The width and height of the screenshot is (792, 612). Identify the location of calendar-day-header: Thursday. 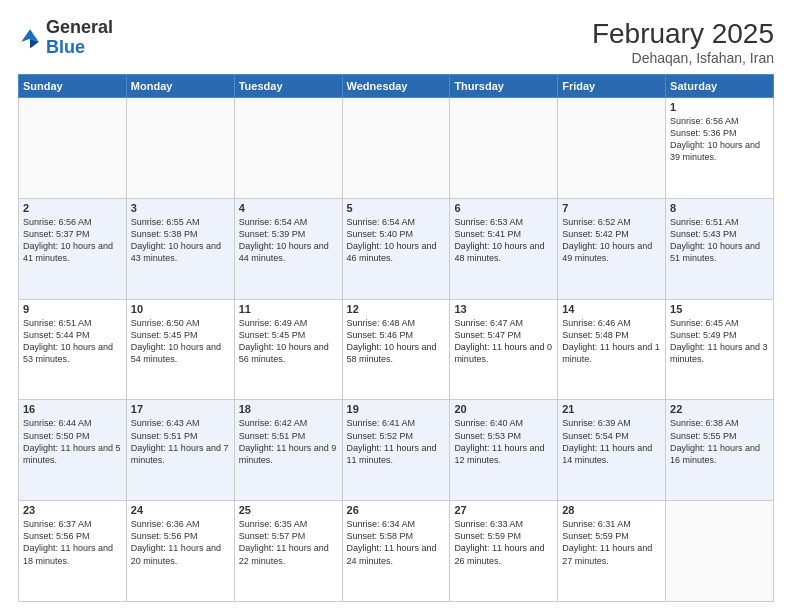
(504, 86).